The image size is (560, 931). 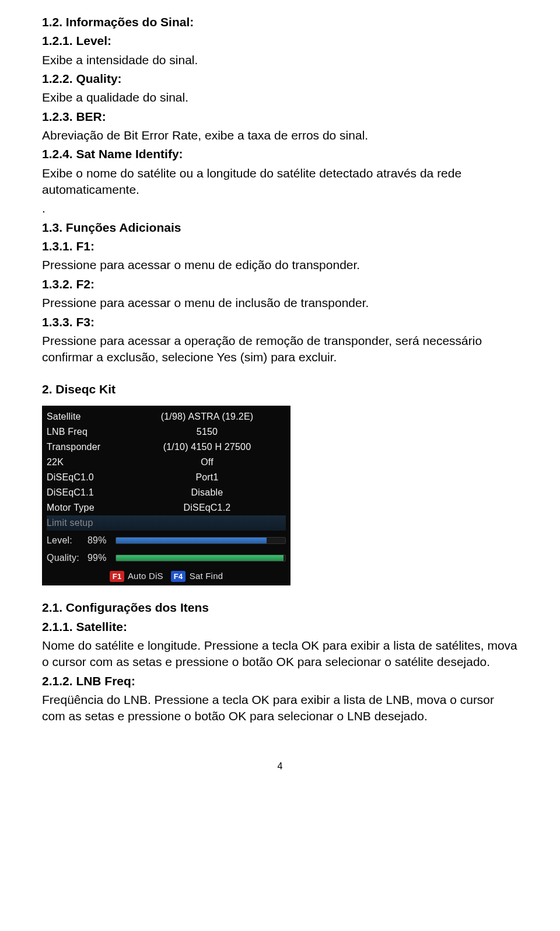 I want to click on heading-2-1-2: 2.1.2. LNB Freq:, so click(x=280, y=681).